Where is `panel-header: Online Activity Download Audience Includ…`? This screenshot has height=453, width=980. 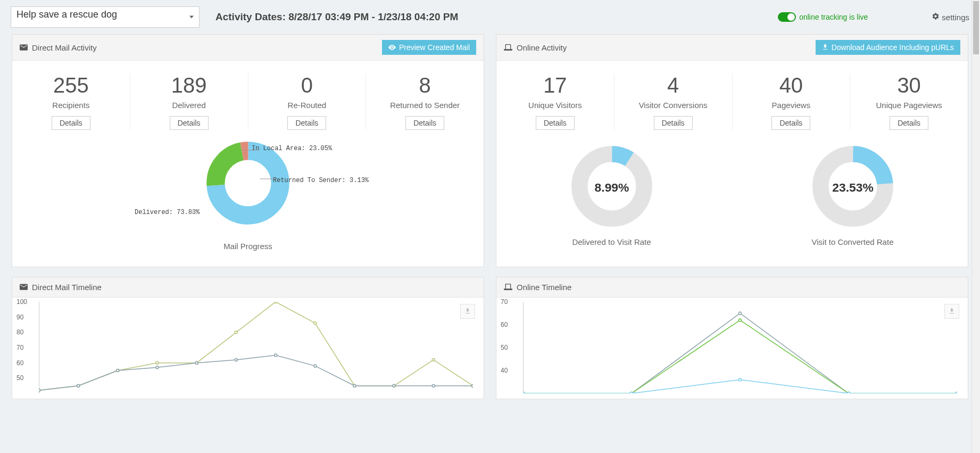 panel-header: Online Activity Download Audience Includ… is located at coordinates (732, 48).